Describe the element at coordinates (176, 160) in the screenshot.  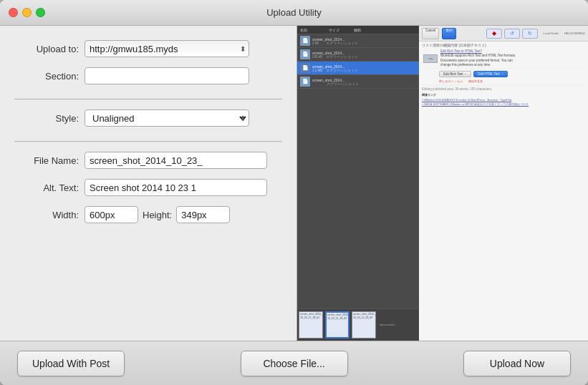
I see `filename-input` at that location.